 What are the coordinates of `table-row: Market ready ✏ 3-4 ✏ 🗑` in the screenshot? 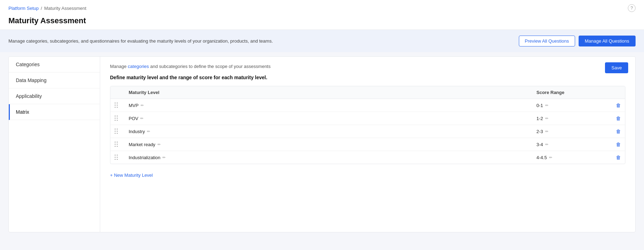 It's located at (368, 144).